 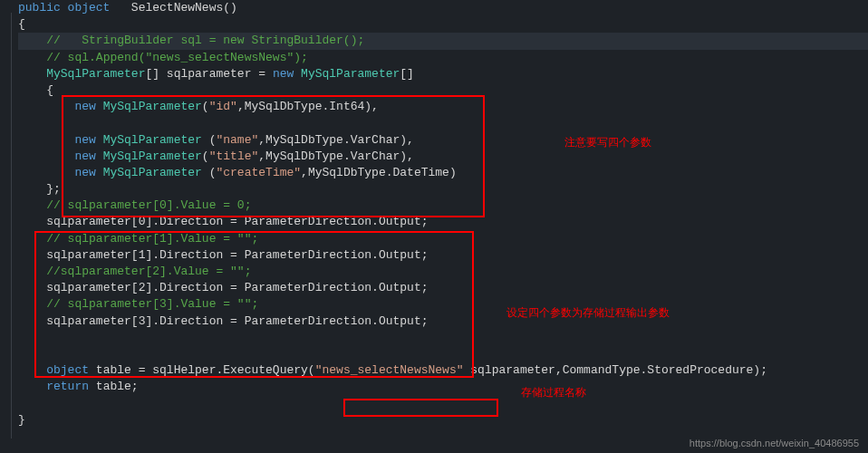 I want to click on code-line: sqlparameter[3].Direction = ParameterDir…, so click(x=443, y=322).